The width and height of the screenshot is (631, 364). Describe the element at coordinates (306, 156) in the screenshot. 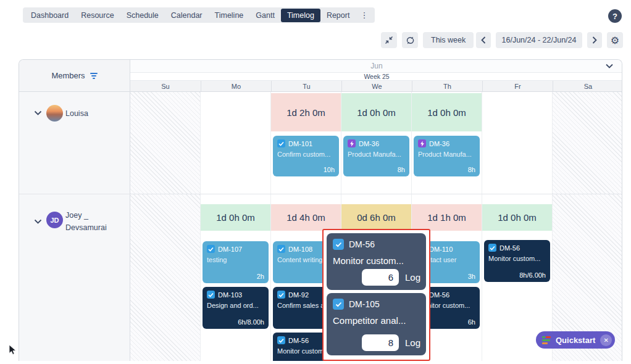

I see `task-card: DM-101 Confirm custom... 10h` at that location.